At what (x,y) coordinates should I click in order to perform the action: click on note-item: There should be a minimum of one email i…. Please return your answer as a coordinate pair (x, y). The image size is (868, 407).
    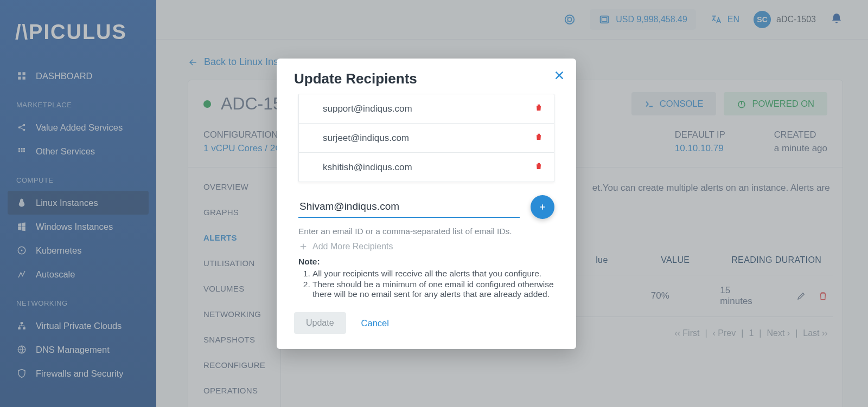
    Looking at the image, I should click on (433, 289).